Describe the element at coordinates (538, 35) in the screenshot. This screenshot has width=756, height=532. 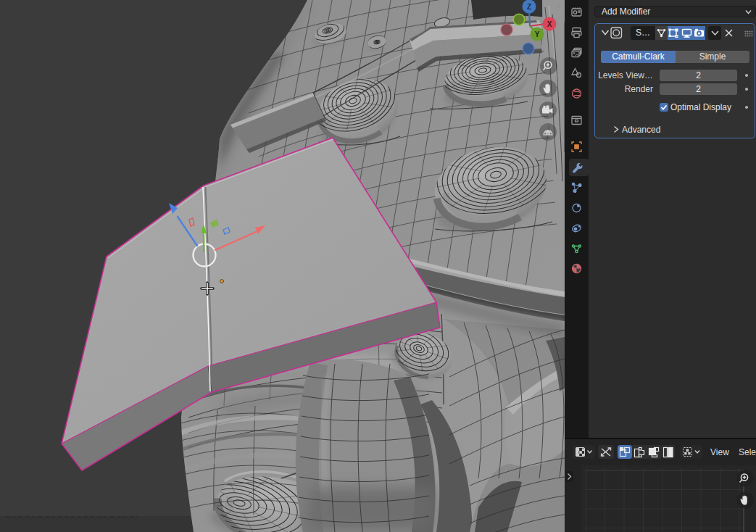
I see `svg-text: Y` at that location.